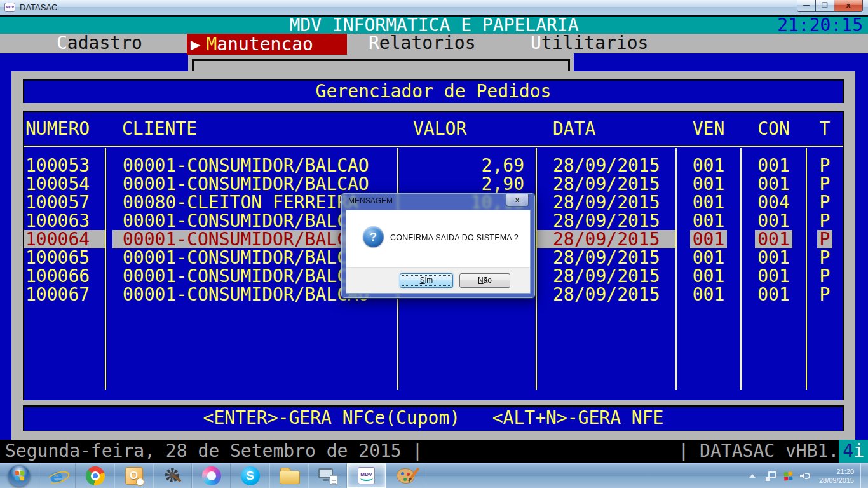 This screenshot has width=868, height=488. What do you see at coordinates (774, 129) in the screenshot?
I see `column-header-con: CON` at bounding box center [774, 129].